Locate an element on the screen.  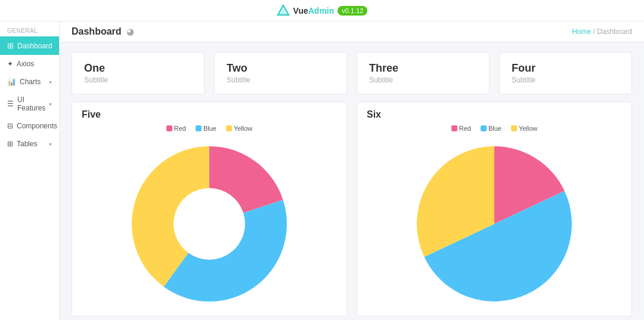
card-two-subtitle: Subtitle is located at coordinates (280, 80).